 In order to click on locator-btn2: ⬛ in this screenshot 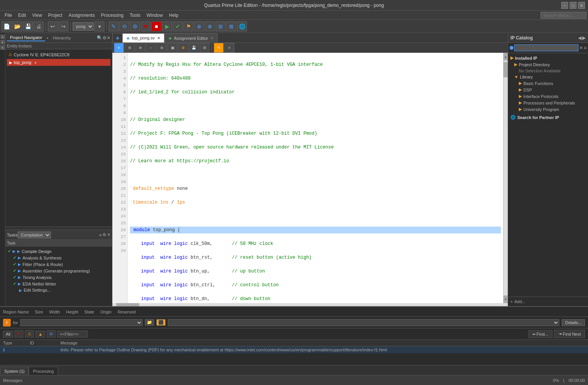, I will do `click(161, 322)`.